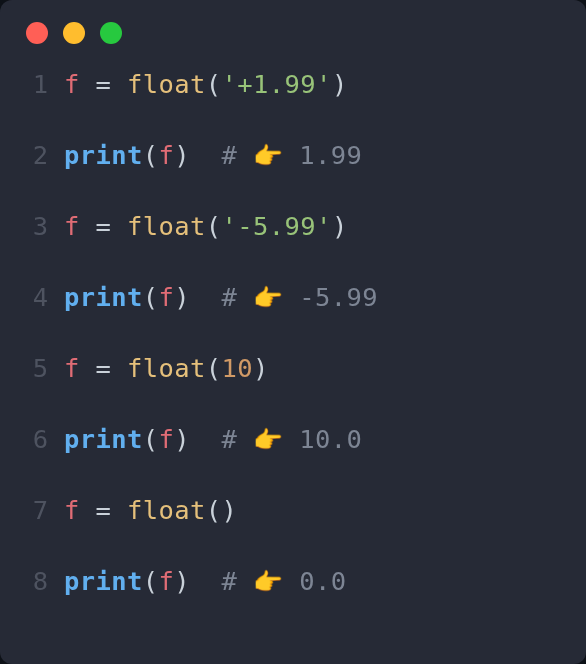 The width and height of the screenshot is (586, 664). What do you see at coordinates (206, 85) in the screenshot?
I see `line-content: f = float('+1.99')` at bounding box center [206, 85].